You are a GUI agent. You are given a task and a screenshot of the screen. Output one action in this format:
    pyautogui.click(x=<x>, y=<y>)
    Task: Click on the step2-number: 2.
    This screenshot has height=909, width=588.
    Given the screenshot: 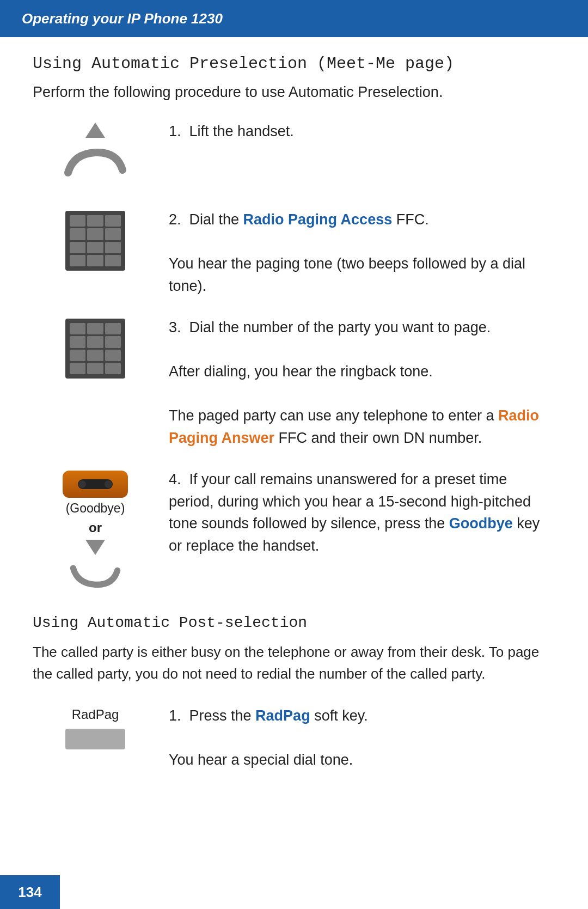 What is the action you would take?
    pyautogui.click(x=179, y=219)
    